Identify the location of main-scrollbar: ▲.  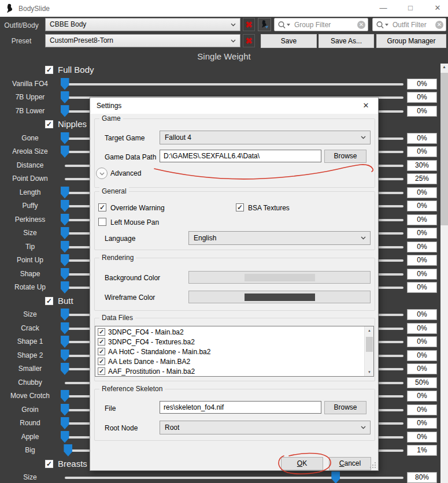
(444, 273).